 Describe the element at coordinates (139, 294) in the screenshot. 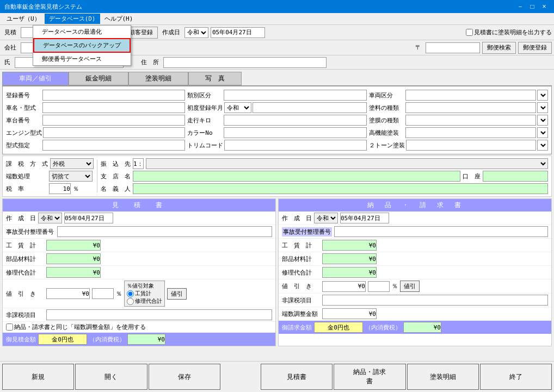

I see `estimate-discount-row: 値 引 き ％ ％値引対象 工賃計 修理代合計 値引` at that location.